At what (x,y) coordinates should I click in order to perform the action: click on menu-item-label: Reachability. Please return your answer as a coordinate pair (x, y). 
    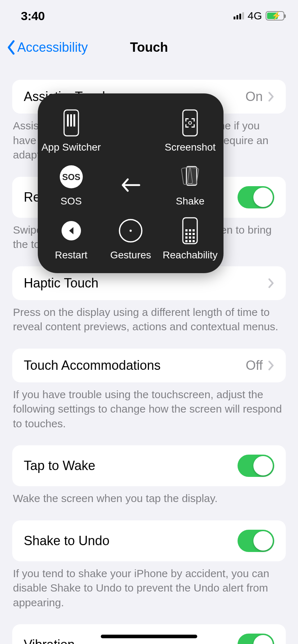
    Looking at the image, I should click on (190, 255).